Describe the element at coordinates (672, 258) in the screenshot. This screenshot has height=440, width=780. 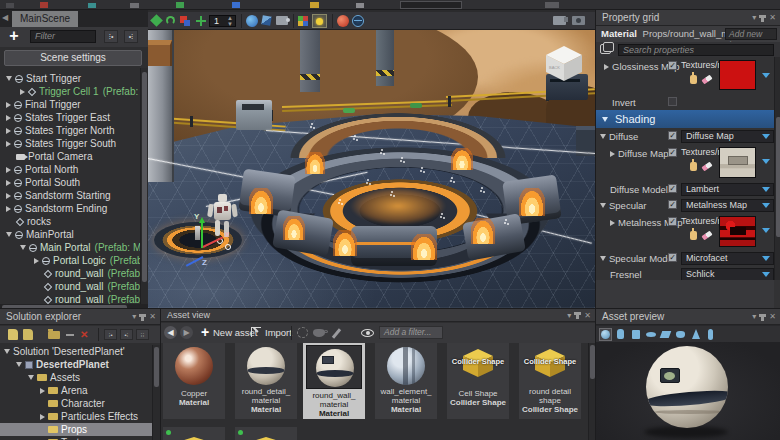
I see `specular-model-checkbox: ✓` at that location.